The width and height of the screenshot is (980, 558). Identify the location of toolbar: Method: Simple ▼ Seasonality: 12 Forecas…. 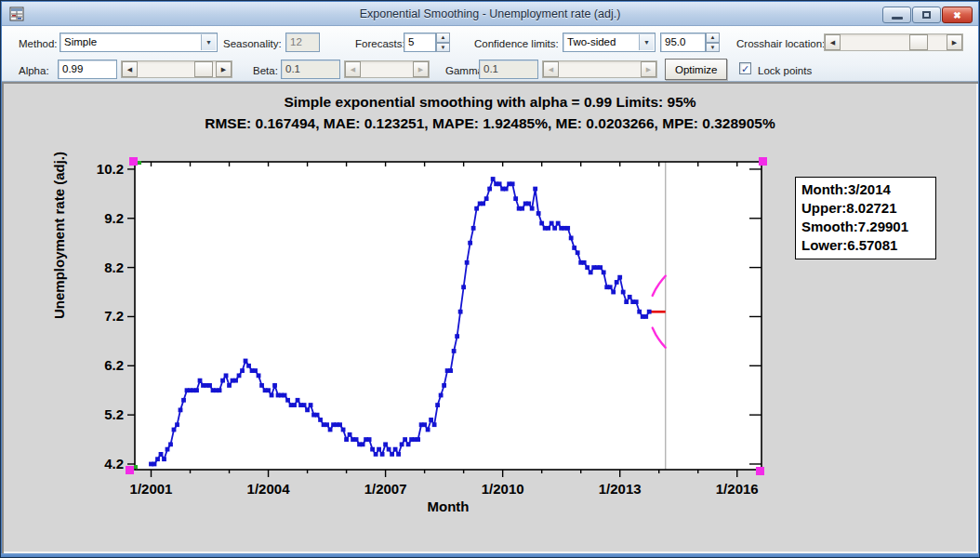
(490, 54).